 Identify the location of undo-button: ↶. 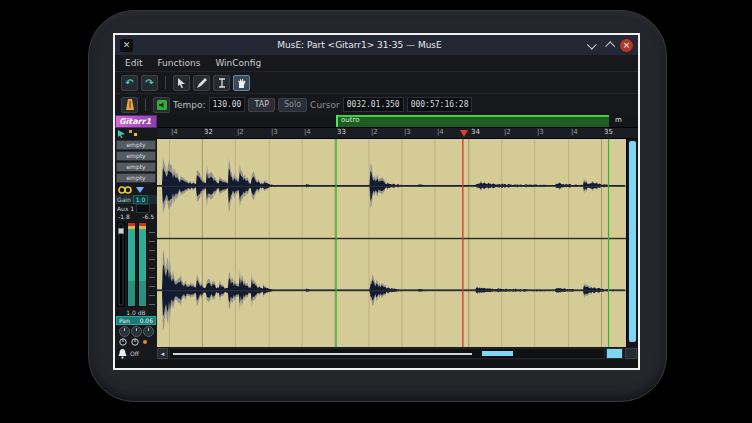
(130, 83).